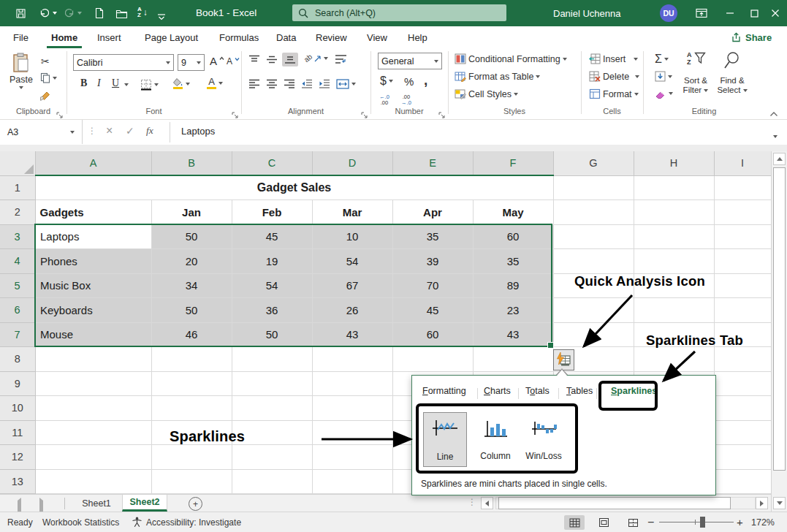  I want to click on align-center-icon, so click(272, 83).